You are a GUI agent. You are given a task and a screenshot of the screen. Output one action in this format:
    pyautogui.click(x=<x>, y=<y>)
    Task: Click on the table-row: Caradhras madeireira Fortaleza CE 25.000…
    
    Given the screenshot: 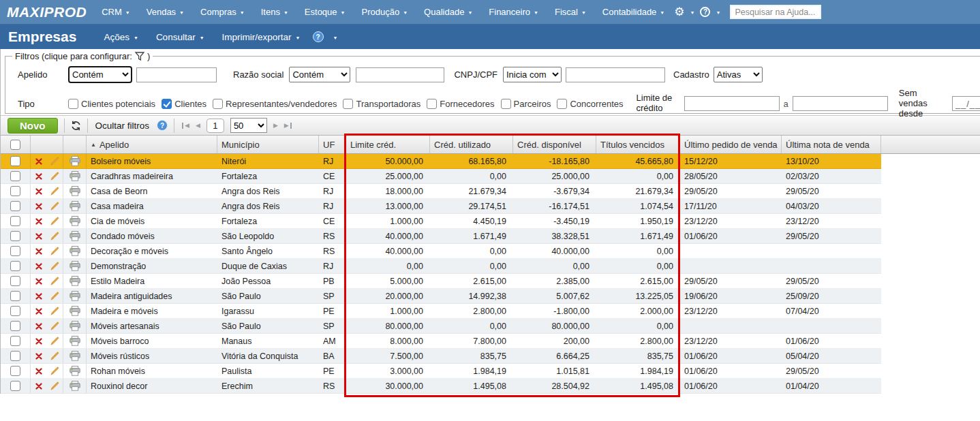 What is the action you would take?
    pyautogui.click(x=441, y=176)
    